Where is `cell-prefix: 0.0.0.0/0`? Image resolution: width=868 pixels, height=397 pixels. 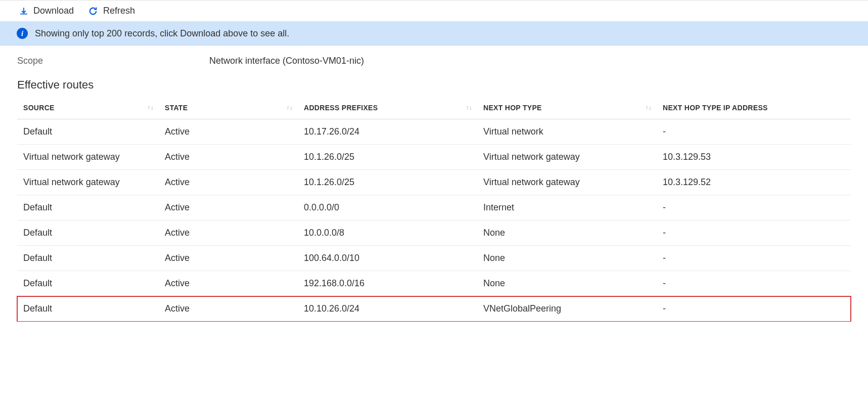
cell-prefix: 0.0.0.0/0 is located at coordinates (387, 208).